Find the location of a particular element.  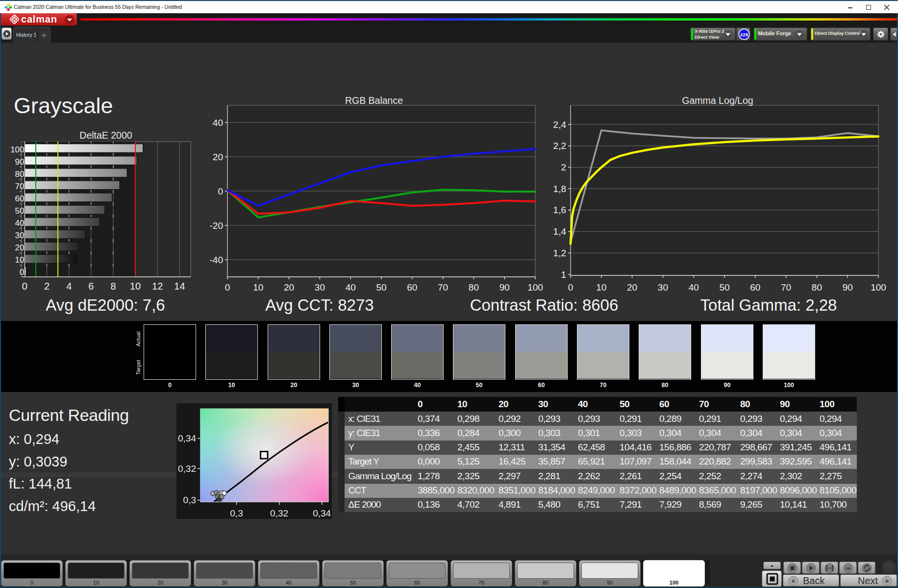

svg-text: Gamma Log/Log is located at coordinates (718, 100).